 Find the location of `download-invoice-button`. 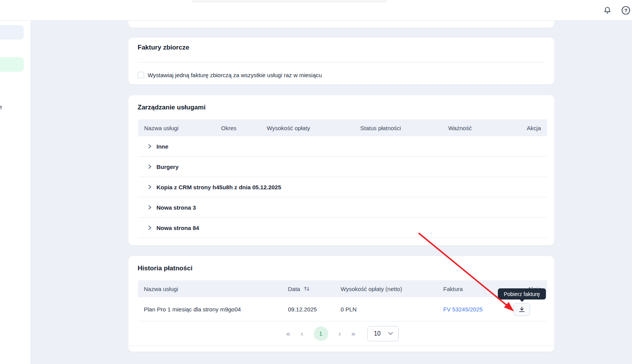

download-invoice-button is located at coordinates (522, 309).